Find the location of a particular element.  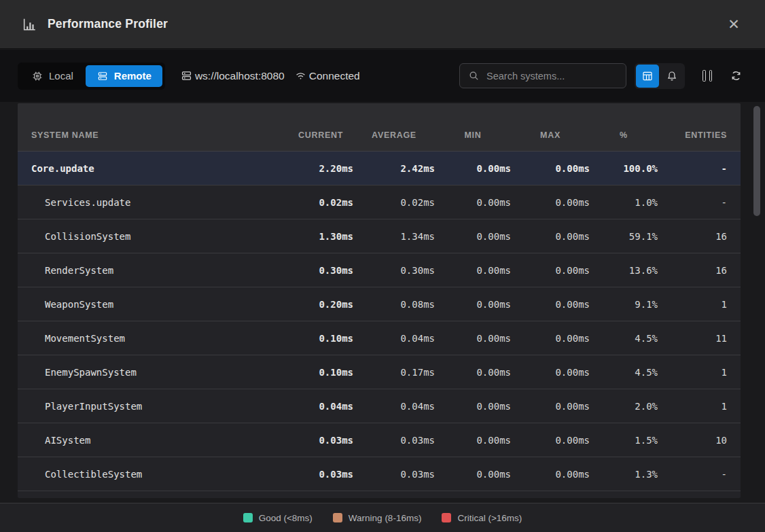

cell-percent: 100.0% is located at coordinates (624, 169).